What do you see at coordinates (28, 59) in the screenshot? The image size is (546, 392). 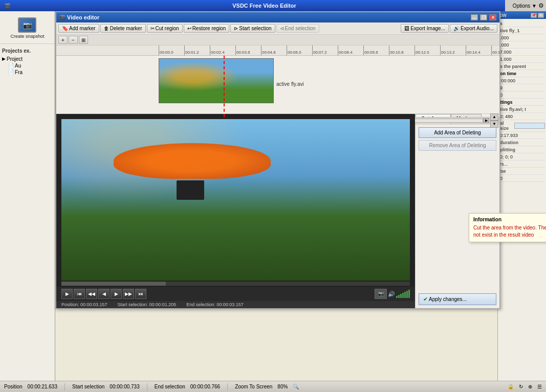 I see `tree-item-project: ▶ Project` at bounding box center [28, 59].